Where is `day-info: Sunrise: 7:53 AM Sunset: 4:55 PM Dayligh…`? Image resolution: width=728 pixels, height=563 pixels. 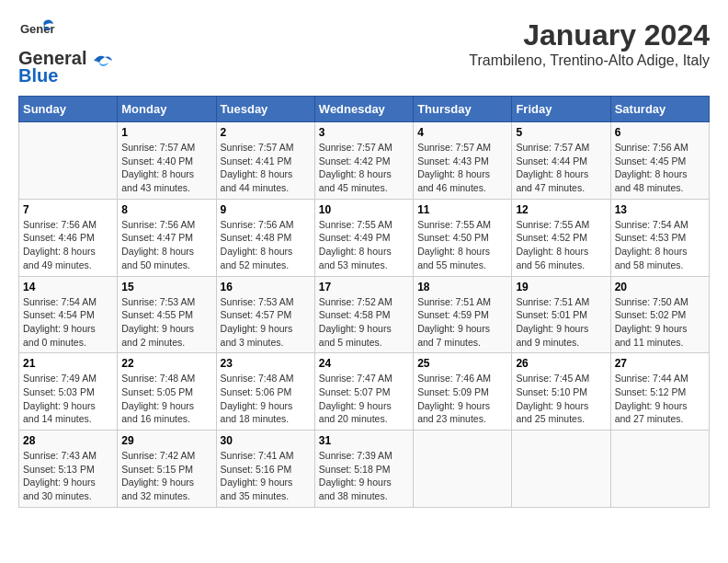
day-info: Sunrise: 7:53 AM Sunset: 4:55 PM Dayligh… is located at coordinates (166, 322).